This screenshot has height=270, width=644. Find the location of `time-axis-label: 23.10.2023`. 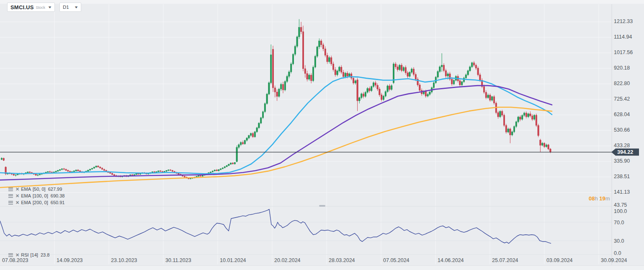

time-axis-label: 23.10.2023 is located at coordinates (124, 260).